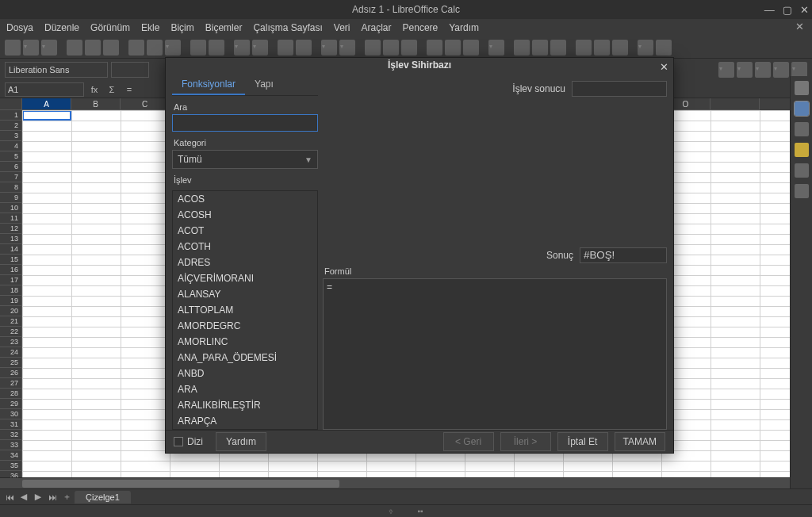  What do you see at coordinates (495, 354) in the screenshot?
I see `formula-textarea: =` at bounding box center [495, 354].